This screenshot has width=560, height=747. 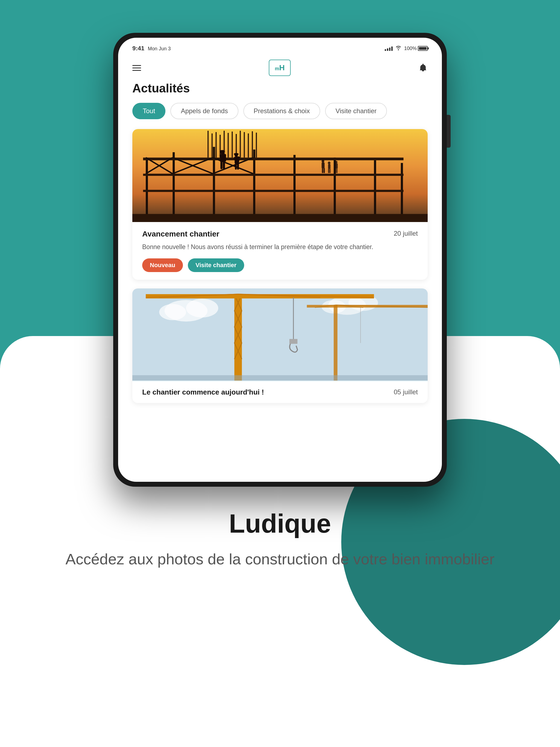 What do you see at coordinates (277, 69) in the screenshot?
I see `logo-m: m` at bounding box center [277, 69].